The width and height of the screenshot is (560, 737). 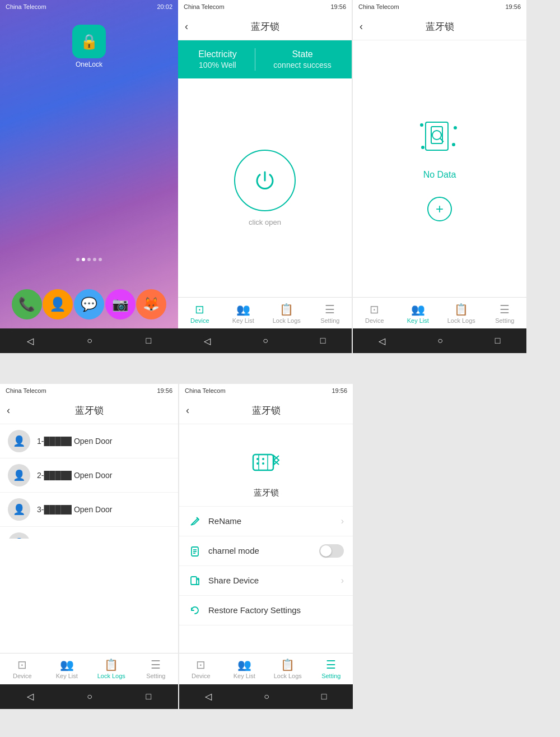 What do you see at coordinates (195, 610) in the screenshot?
I see `restore-icon` at bounding box center [195, 610].